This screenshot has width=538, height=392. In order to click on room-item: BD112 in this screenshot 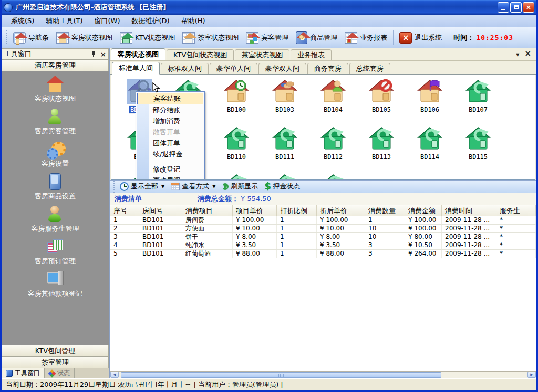, I will do `click(333, 149)`.